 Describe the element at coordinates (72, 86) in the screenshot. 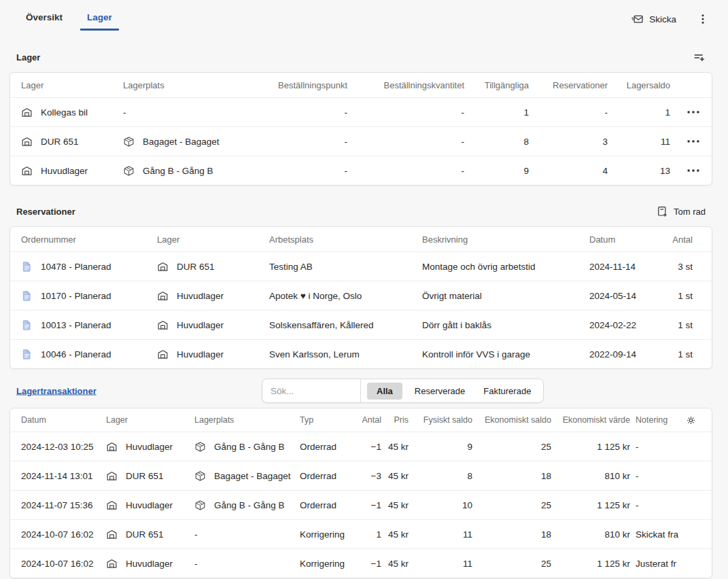

I see `col-lager: Lager` at that location.